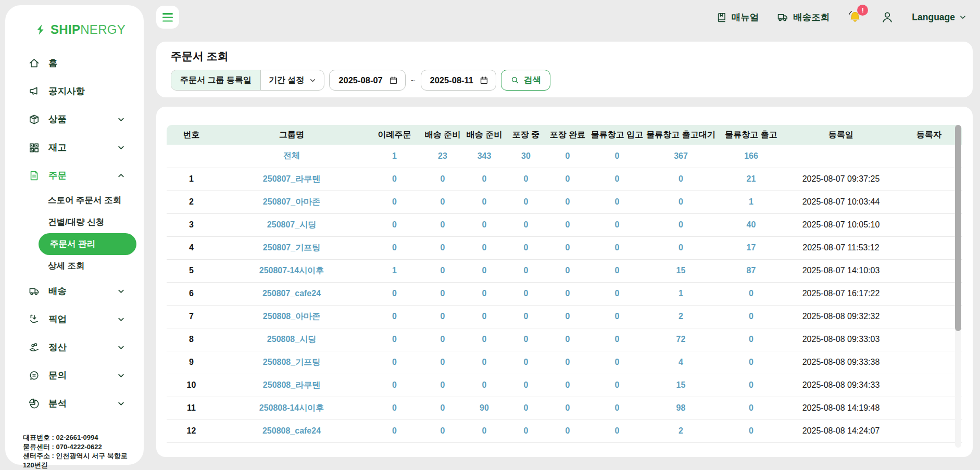  What do you see at coordinates (74, 91) in the screenshot?
I see `sidebar-item-notices: 공지사항` at bounding box center [74, 91].